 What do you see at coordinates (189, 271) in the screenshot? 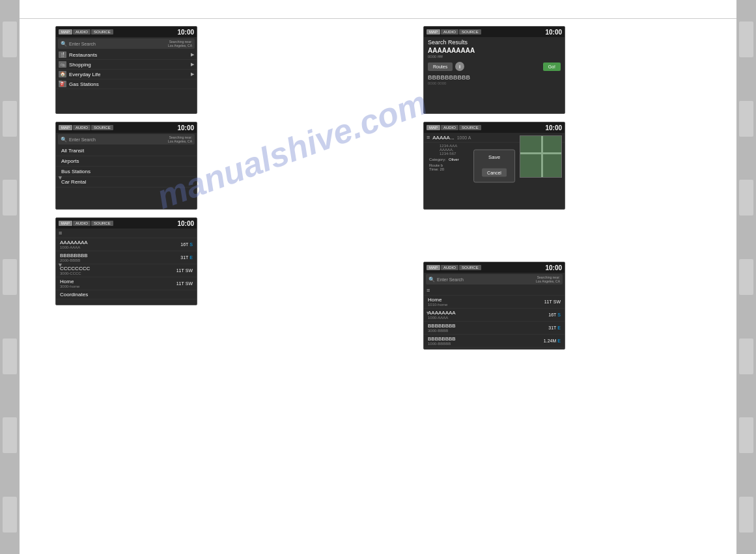
I see `result-direction-3: SW` at bounding box center [189, 271].